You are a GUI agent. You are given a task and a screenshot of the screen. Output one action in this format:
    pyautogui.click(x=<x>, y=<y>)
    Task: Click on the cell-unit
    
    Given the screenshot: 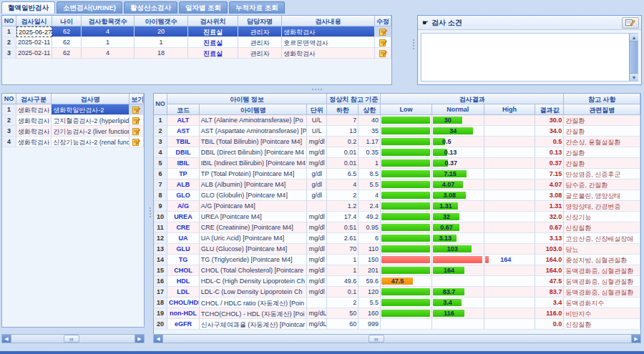 What is the action you would take?
    pyautogui.click(x=317, y=206)
    